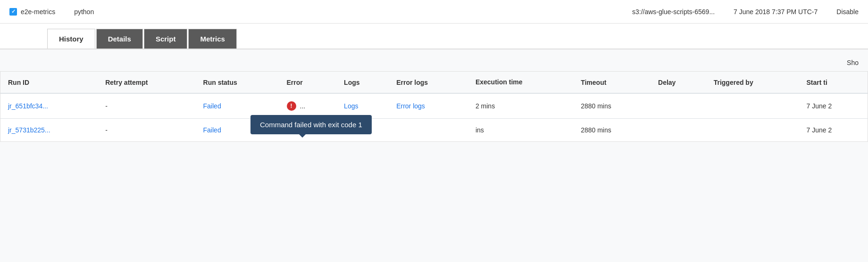 This screenshot has width=868, height=262. Describe the element at coordinates (521, 130) in the screenshot. I see `cell-execution-time: ins` at that location.